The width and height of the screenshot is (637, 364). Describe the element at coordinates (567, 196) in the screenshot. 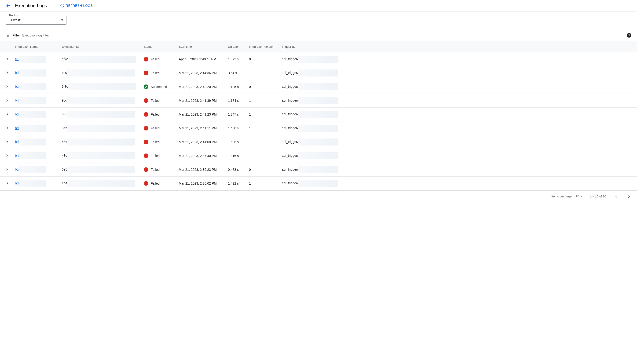

I see `items-per-page: Items per page: 10` at that location.